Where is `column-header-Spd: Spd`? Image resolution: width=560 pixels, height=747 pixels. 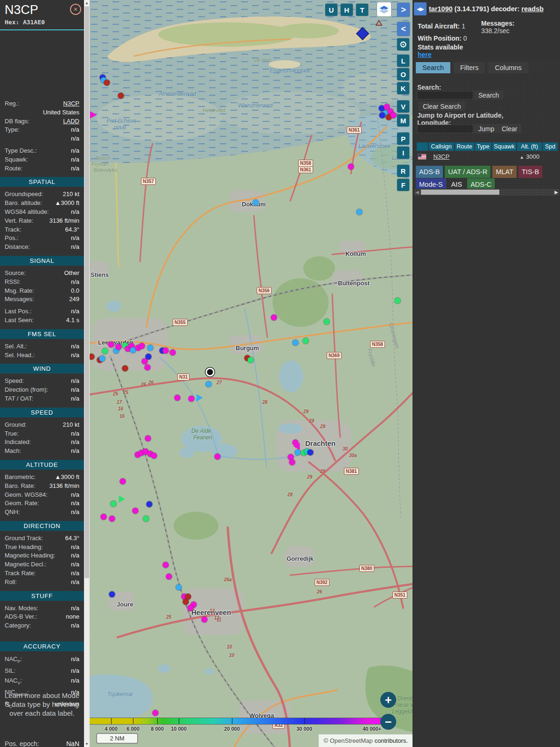 column-header-Spd: Spd is located at coordinates (550, 147).